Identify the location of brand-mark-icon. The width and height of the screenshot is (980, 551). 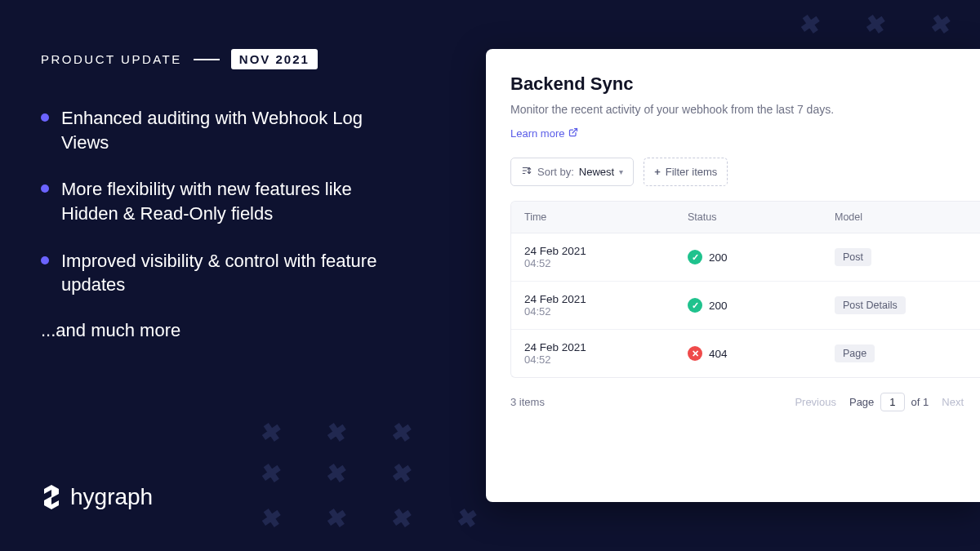
(51, 497).